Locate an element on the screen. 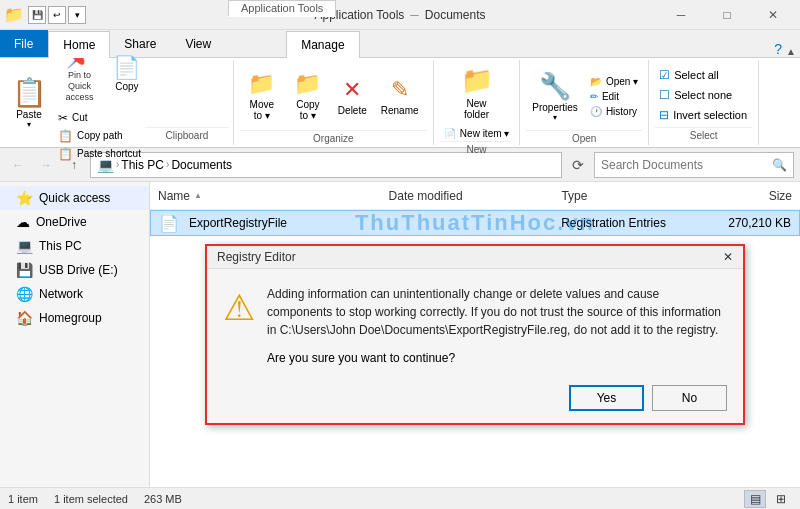  status-right: ▤ ⊞ is located at coordinates (768, 499).